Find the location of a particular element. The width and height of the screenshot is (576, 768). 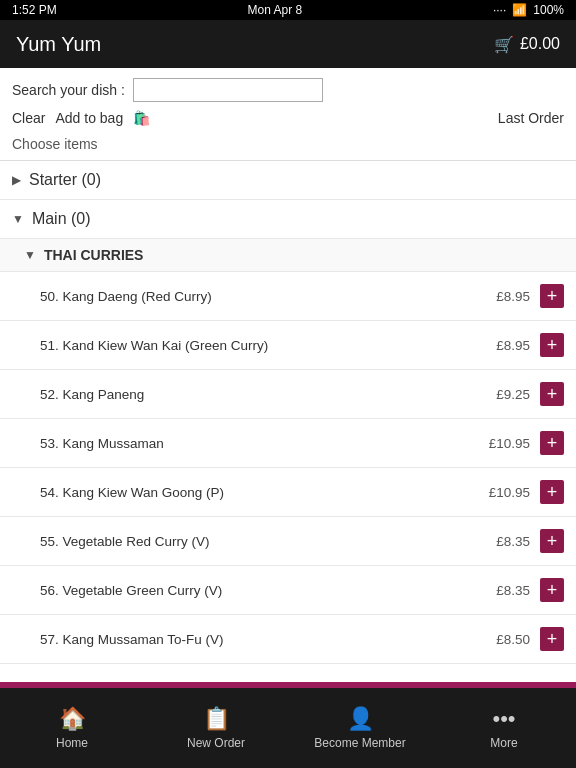

thai-curries-arrow-icon: ▼ is located at coordinates (30, 255).